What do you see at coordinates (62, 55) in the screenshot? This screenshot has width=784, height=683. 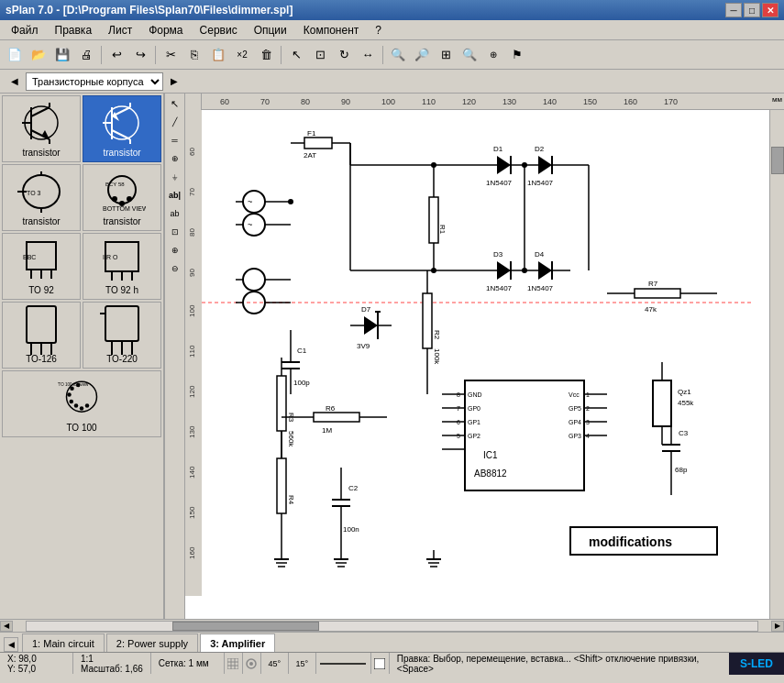 I see `save-button: 💾` at bounding box center [62, 55].